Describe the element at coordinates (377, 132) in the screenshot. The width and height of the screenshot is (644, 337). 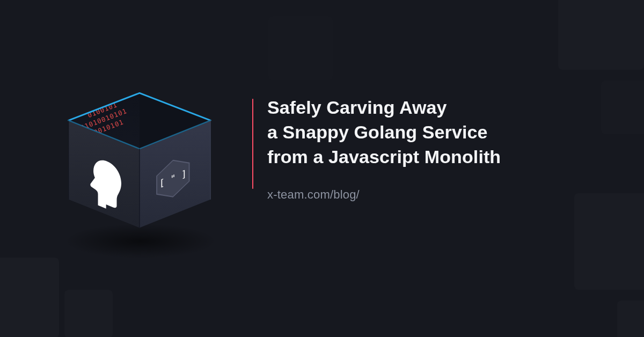
I see `title-line: a Snappy Golang Service` at that location.